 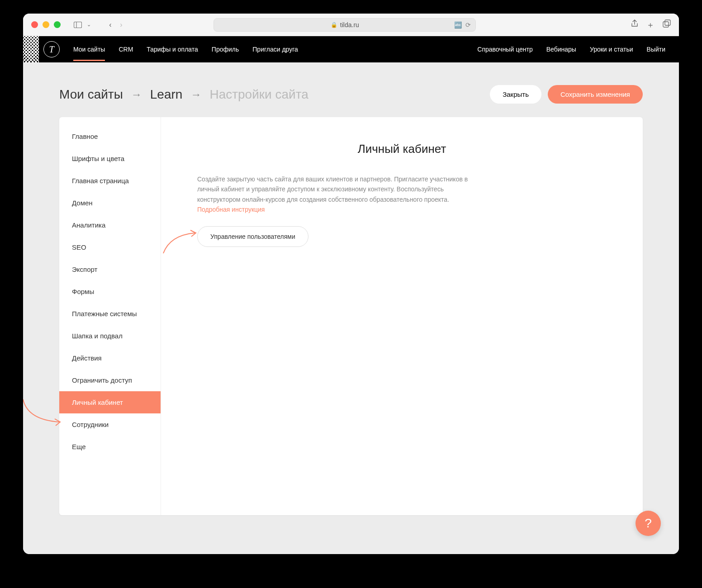 I want to click on traffic-lights, so click(x=46, y=24).